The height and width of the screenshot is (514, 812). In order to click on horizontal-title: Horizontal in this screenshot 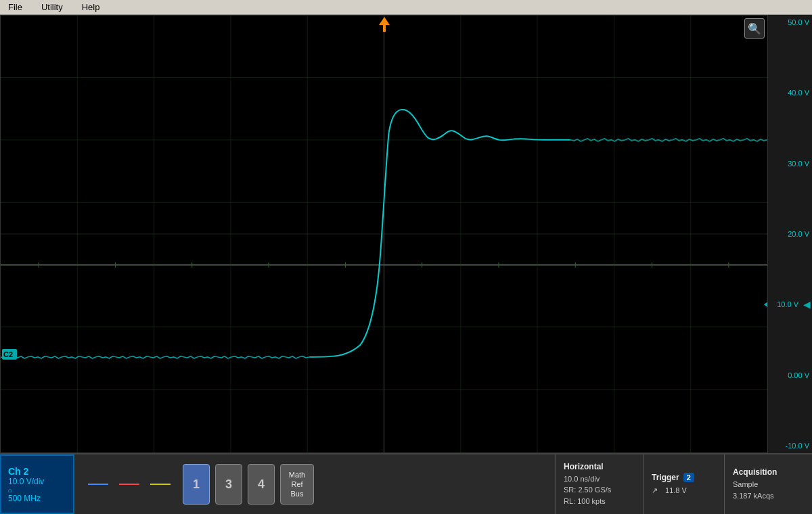, I will do `click(600, 467)`.